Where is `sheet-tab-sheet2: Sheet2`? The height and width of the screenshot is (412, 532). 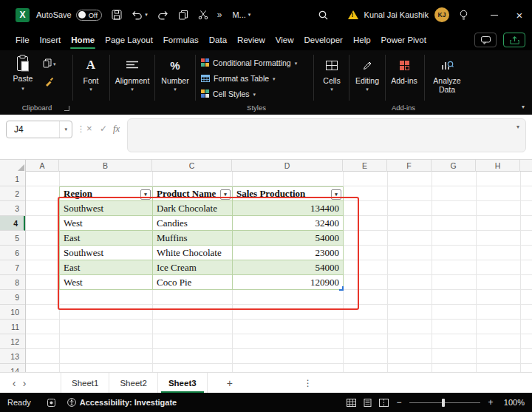
sheet-tab-sheet2: Sheet2 is located at coordinates (133, 383).